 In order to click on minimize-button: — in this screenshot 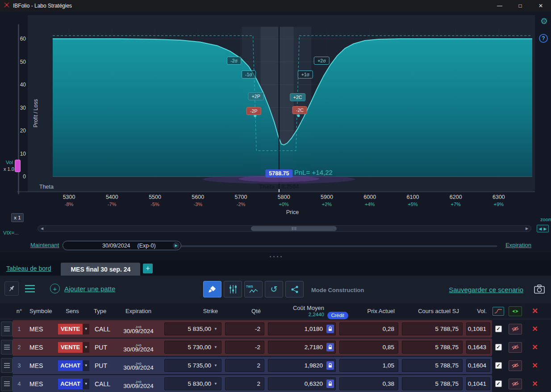, I will do `click(500, 6)`.